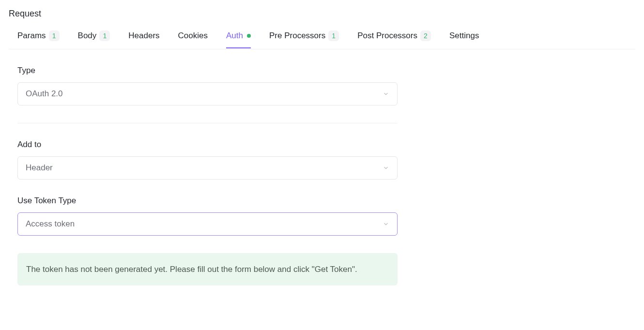  Describe the element at coordinates (322, 38) in the screenshot. I see `tabs-bar: Params 1 Body 1 Headers Cookies Auth Pre…` at that location.